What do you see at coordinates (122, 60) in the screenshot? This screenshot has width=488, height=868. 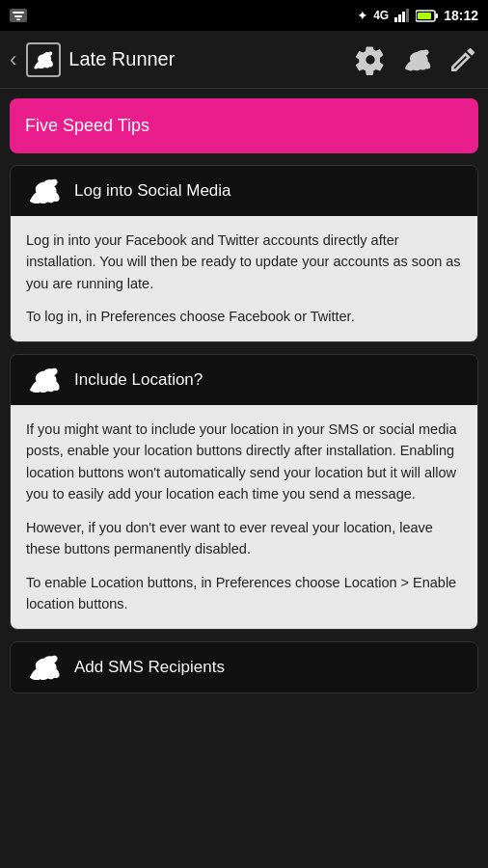 I see `app-title: Late Runner` at bounding box center [122, 60].